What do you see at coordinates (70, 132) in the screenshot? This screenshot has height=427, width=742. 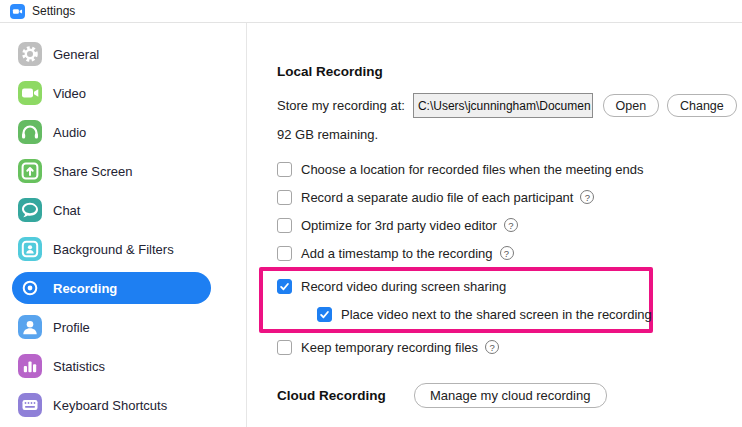 I see `sidebar-item-label: Audio` at bounding box center [70, 132].